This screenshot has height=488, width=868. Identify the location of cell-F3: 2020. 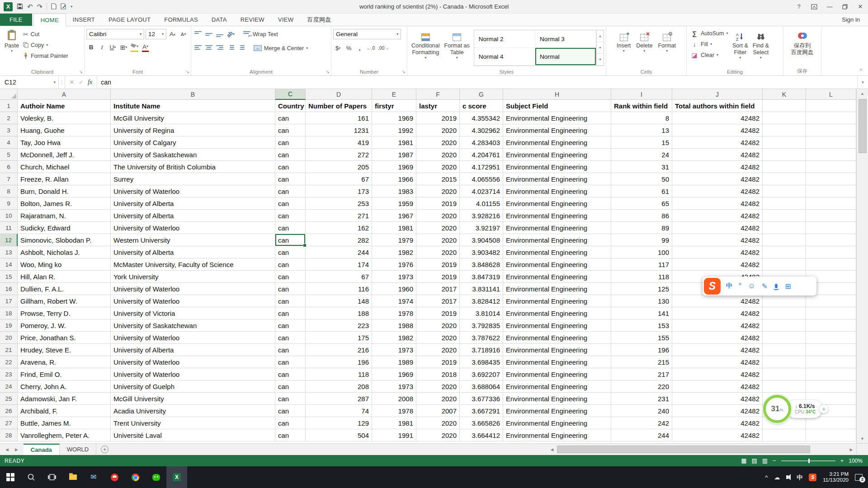
(438, 130).